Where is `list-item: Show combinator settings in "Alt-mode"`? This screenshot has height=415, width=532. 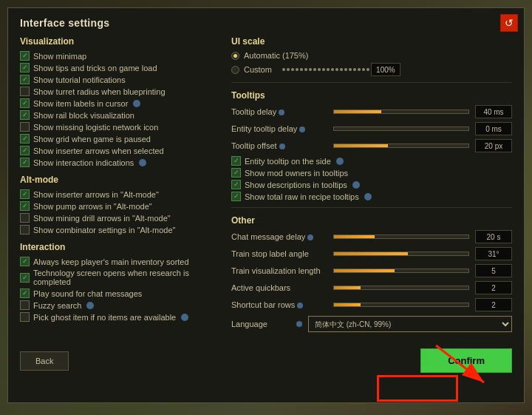
list-item: Show combinator settings in "Alt-mode" is located at coordinates (120, 229).